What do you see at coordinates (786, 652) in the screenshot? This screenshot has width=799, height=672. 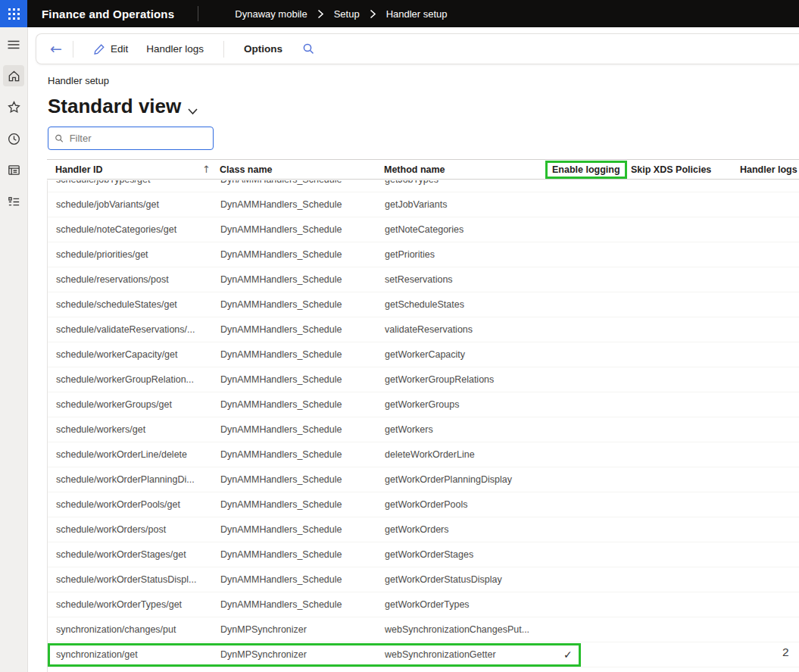 I see `annotation-step-number: 2` at bounding box center [786, 652].